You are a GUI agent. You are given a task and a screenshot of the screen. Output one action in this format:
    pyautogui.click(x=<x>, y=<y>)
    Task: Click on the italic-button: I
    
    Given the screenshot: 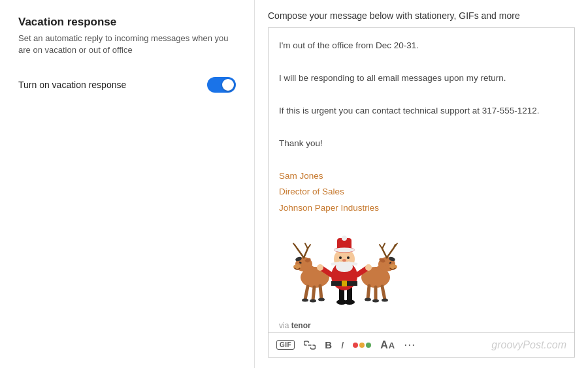 What is the action you would take?
    pyautogui.click(x=342, y=345)
    